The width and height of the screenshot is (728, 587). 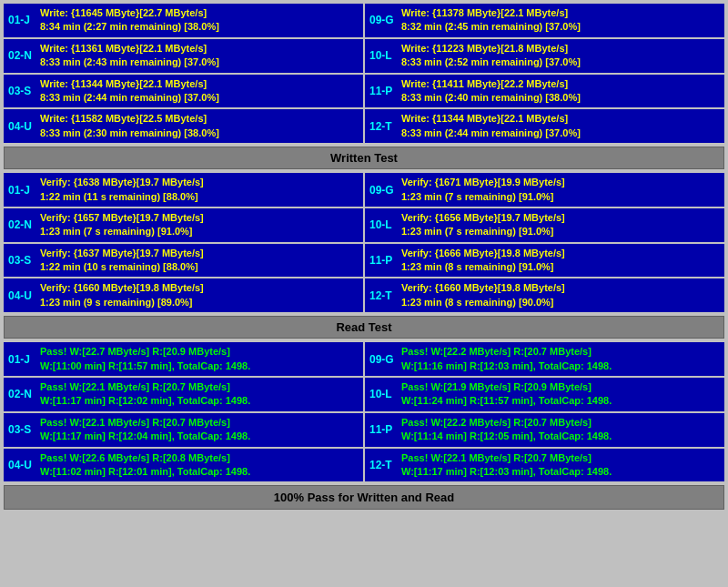 What do you see at coordinates (184, 226) in the screenshot?
I see `verify-grid-row-1-left: 02-N Verify: {1657 MByte}[19.7 MByte/s]1…` at bounding box center [184, 226].